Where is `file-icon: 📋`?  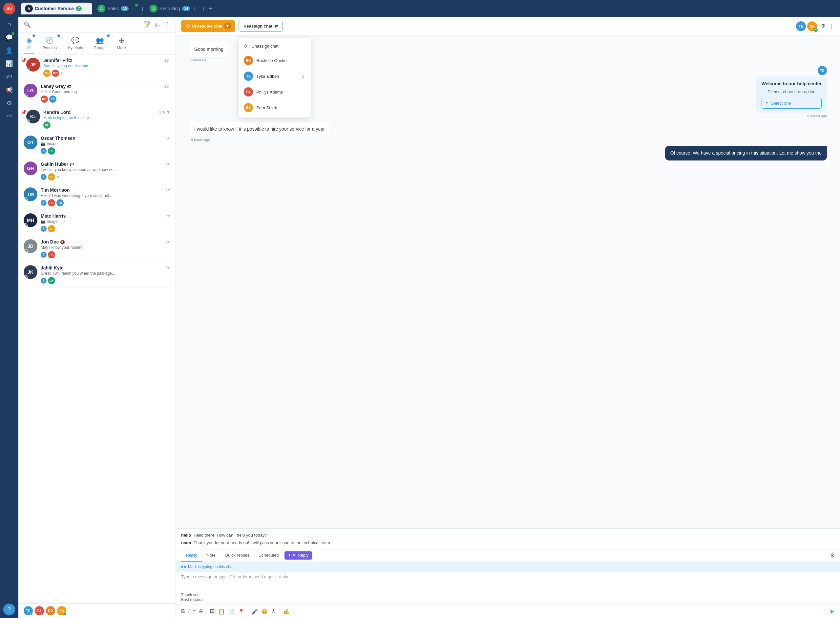 file-icon: 📋 is located at coordinates (221, 612).